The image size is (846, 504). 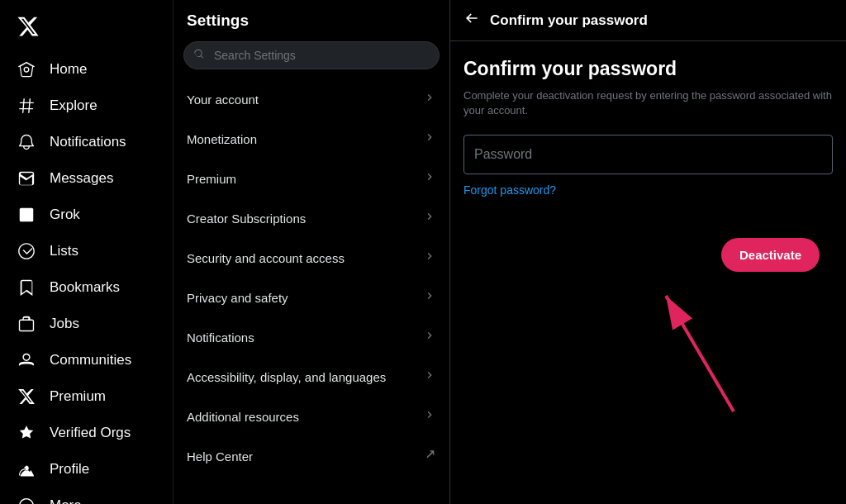 I want to click on sidebar-item-premium: Premium, so click(x=86, y=397).